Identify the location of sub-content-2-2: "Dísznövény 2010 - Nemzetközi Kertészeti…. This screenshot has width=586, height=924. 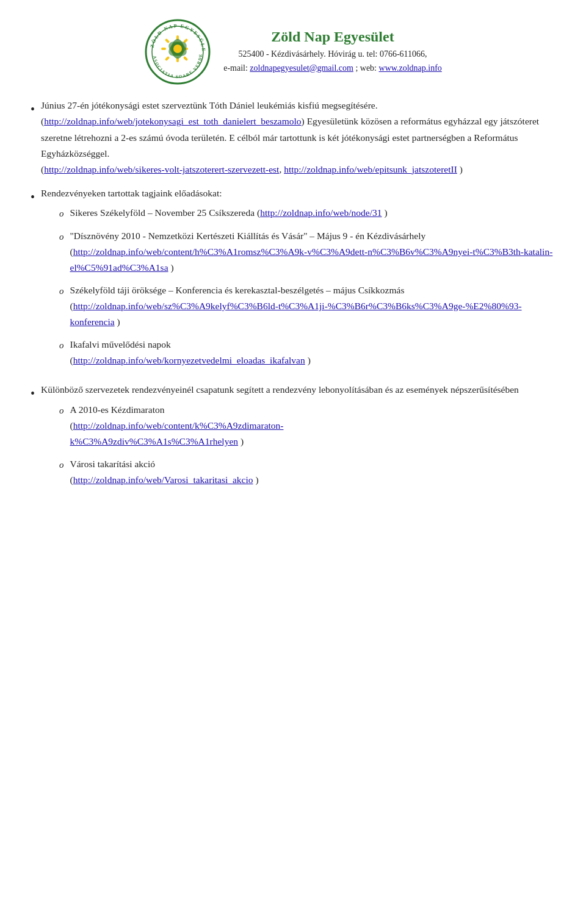
(313, 252).